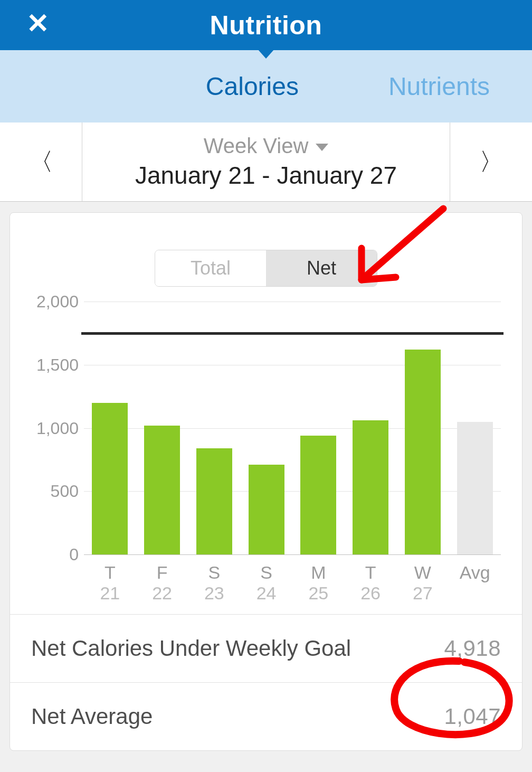 The width and height of the screenshot is (532, 772). What do you see at coordinates (423, 579) in the screenshot?
I see `x-tick: W27` at bounding box center [423, 579].